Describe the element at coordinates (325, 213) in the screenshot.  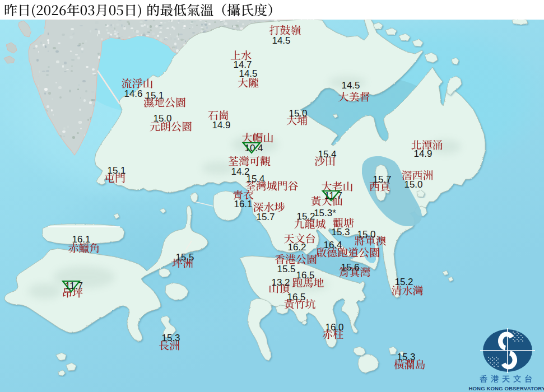
I see `svg-text: 15.3*` at that location.